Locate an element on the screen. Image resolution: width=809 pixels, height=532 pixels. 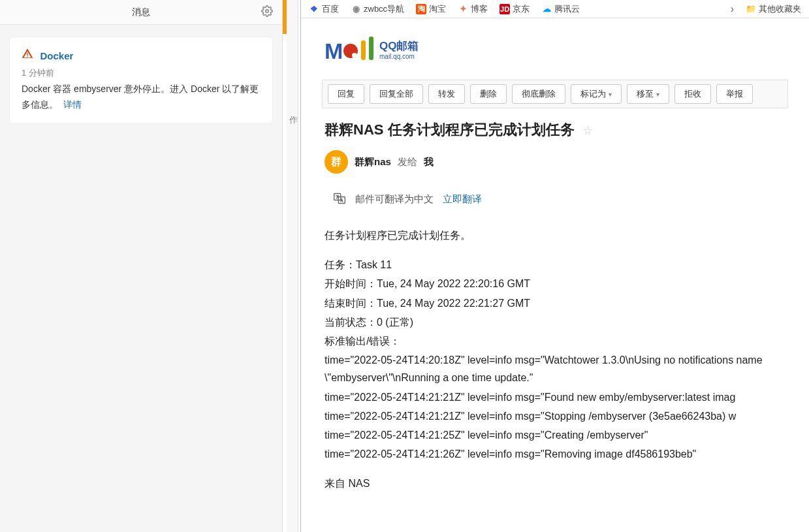
mark-as-button: 标记为▾ is located at coordinates (596, 94).